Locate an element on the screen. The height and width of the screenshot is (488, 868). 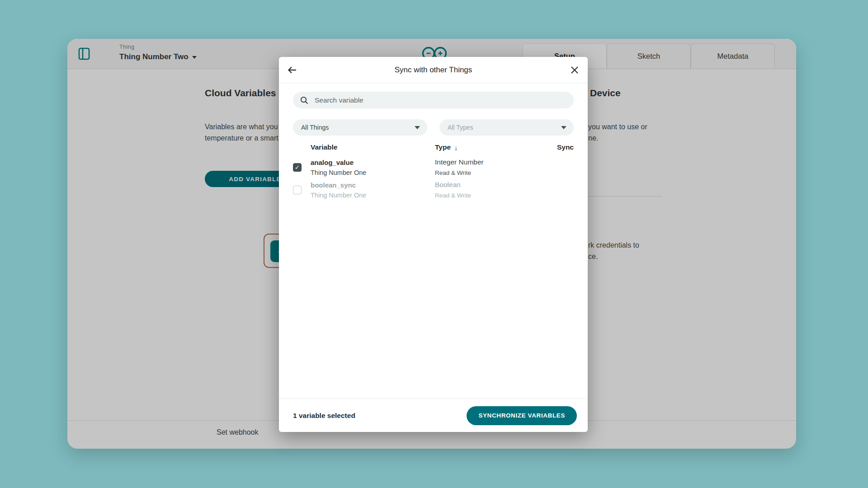
things-filter-dropdown: All Things is located at coordinates (360, 127).